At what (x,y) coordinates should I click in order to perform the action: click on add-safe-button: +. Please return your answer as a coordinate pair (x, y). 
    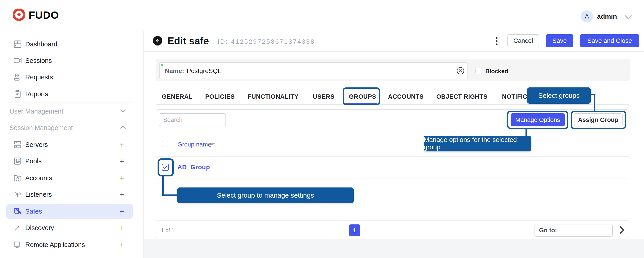
    Looking at the image, I should click on (122, 212).